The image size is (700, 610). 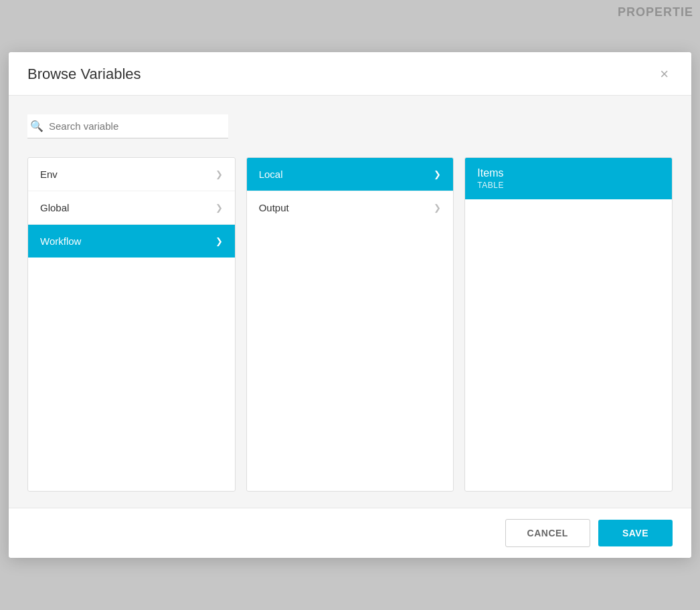 I want to click on search-wrapper: 🔍, so click(x=128, y=126).